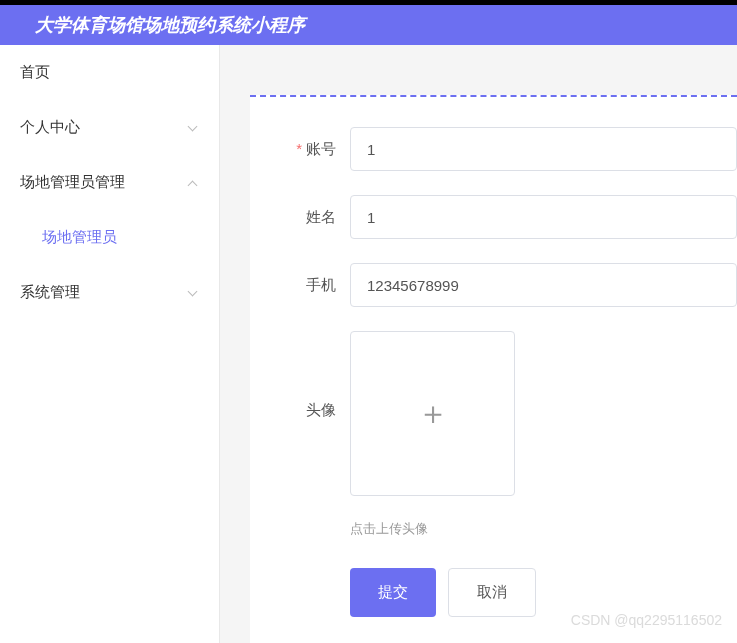 The width and height of the screenshot is (737, 643). What do you see at coordinates (544, 592) in the screenshot?
I see `button-row: 提交 取消` at bounding box center [544, 592].